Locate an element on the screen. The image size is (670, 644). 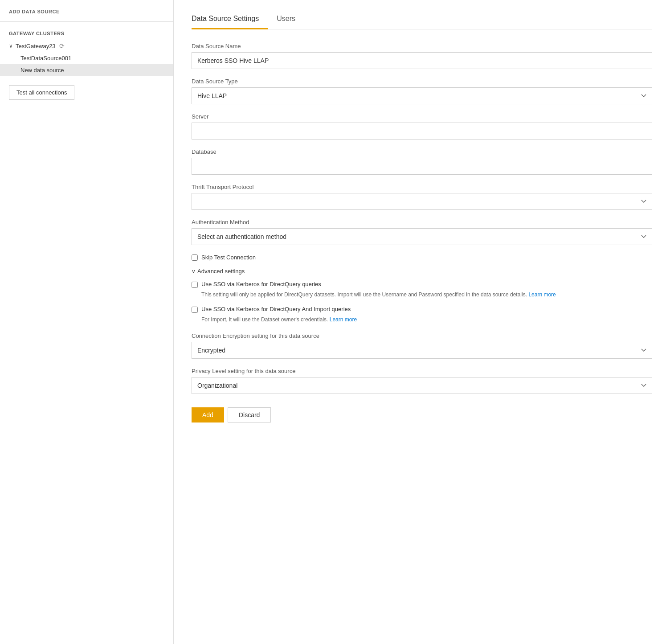
datasource-name-group: Data Source Name is located at coordinates (422, 56).